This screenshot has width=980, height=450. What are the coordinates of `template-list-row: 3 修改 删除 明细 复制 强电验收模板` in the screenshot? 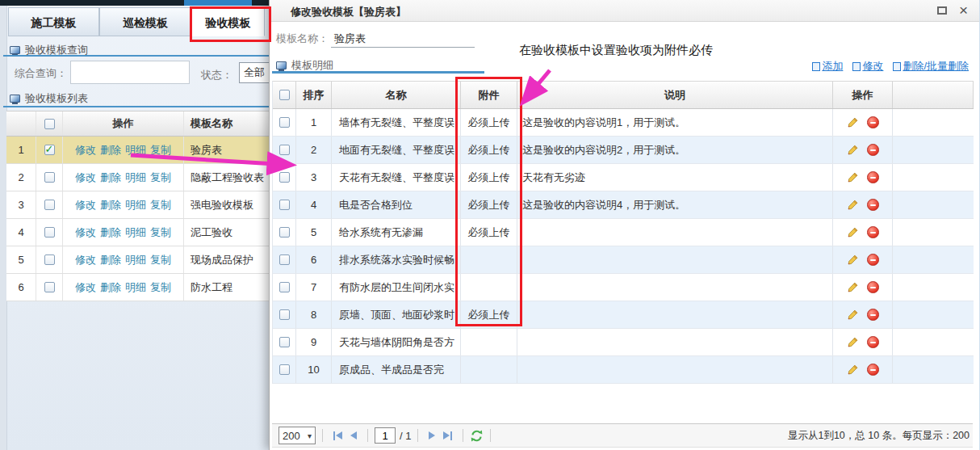 It's located at (137, 205).